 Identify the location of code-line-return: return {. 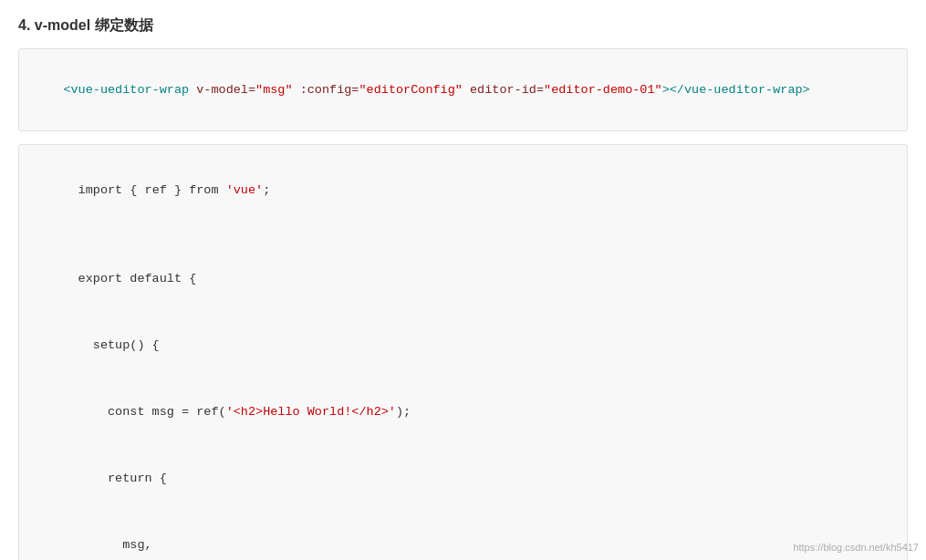
(463, 480).